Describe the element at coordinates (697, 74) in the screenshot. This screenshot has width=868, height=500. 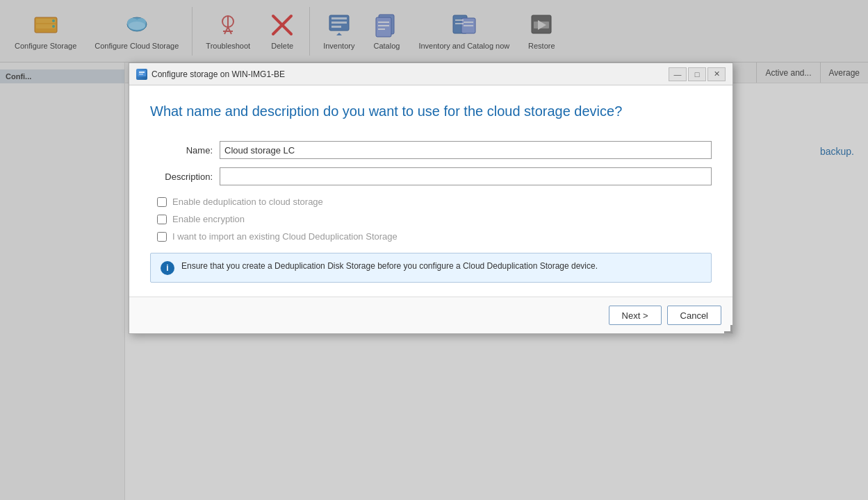
I see `dialog-controls: — □ ✕` at that location.